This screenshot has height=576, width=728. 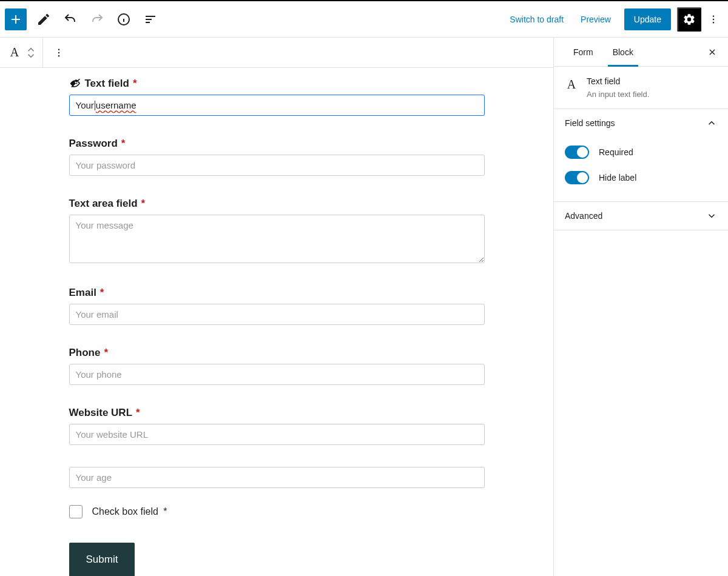 What do you see at coordinates (83, 293) in the screenshot?
I see `field-label-text: Email` at bounding box center [83, 293].